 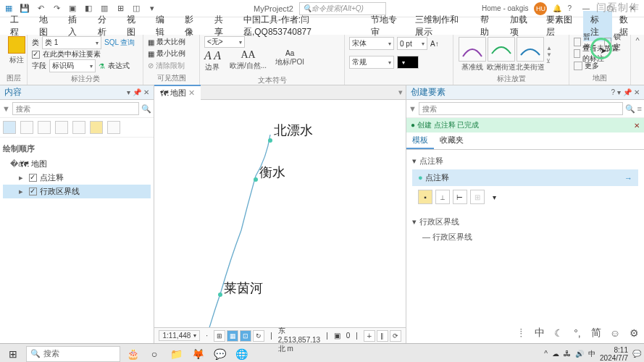 What do you see at coordinates (33, 178) in the screenshot?
I see `layer-point-check` at bounding box center [33, 178].